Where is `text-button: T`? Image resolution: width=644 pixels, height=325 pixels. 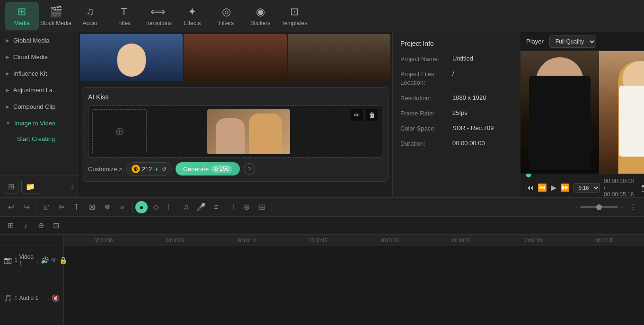
text-button: T is located at coordinates (77, 207).